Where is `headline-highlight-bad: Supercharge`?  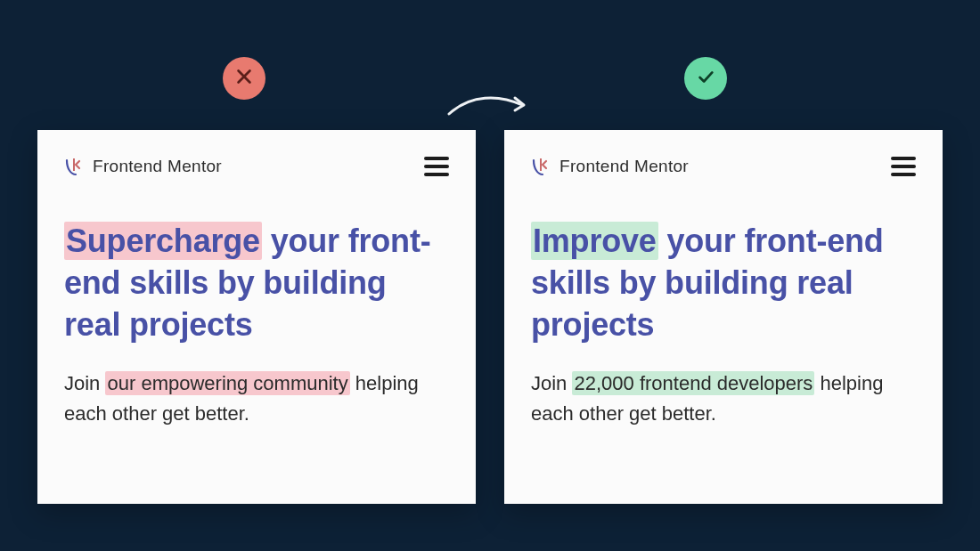
headline-highlight-bad: Supercharge is located at coordinates (163, 240).